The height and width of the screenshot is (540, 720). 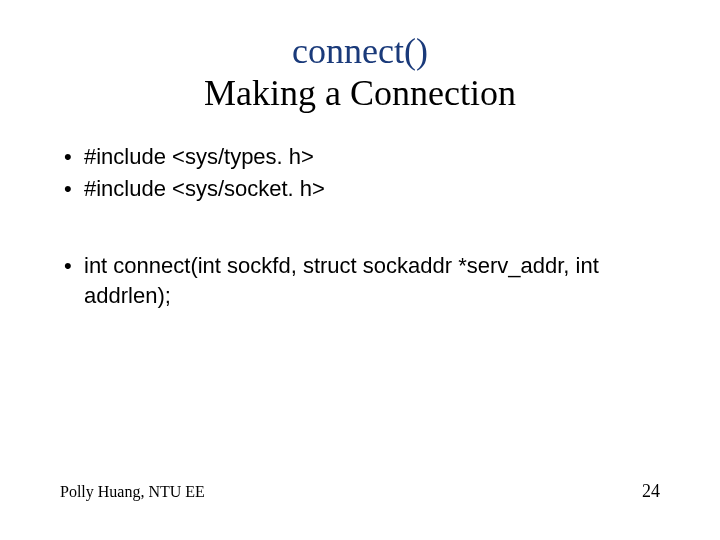 What do you see at coordinates (651, 492) in the screenshot?
I see `footer-page-number: 24` at bounding box center [651, 492].